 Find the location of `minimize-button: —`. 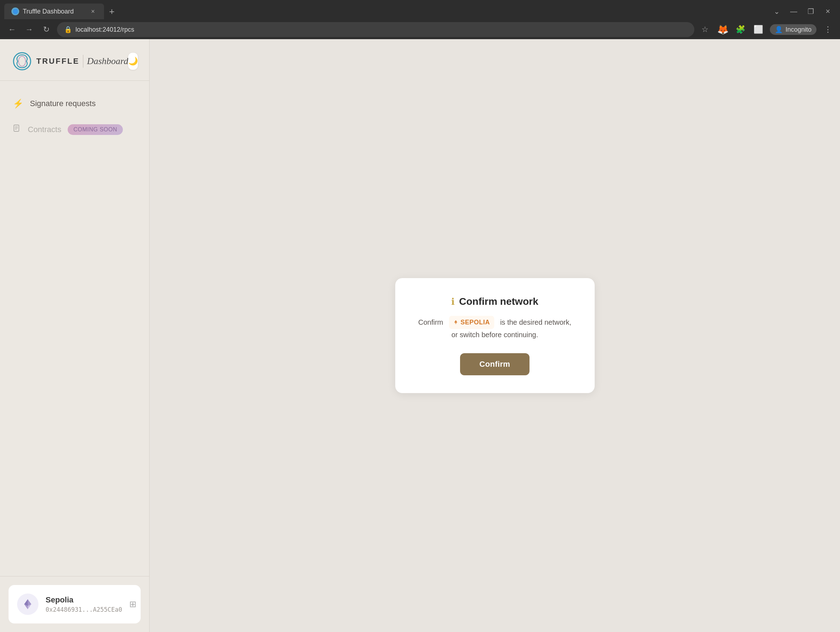

minimize-button: — is located at coordinates (794, 11).